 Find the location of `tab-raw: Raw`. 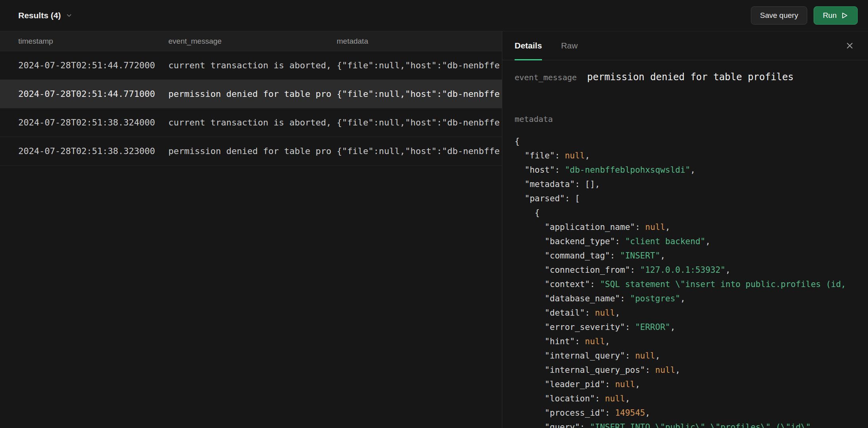

tab-raw: Raw is located at coordinates (569, 46).